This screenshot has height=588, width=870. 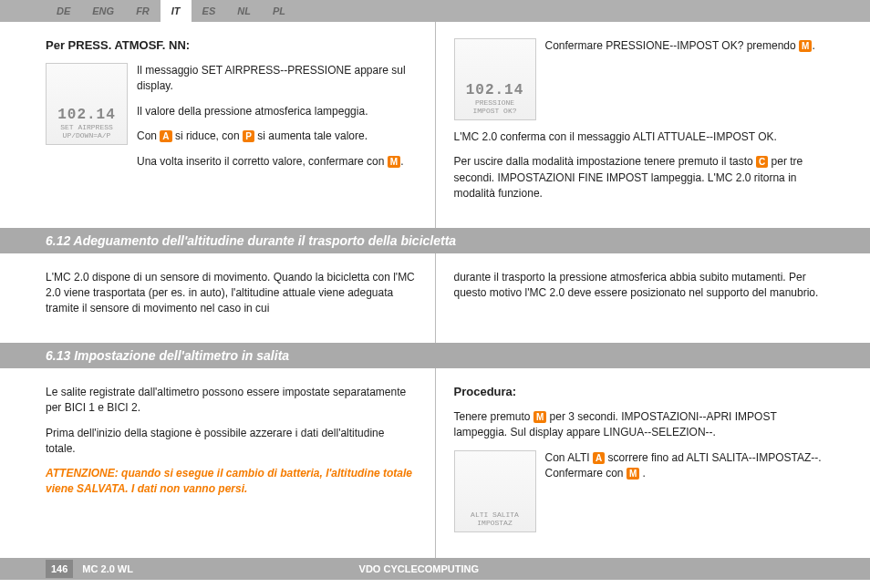 I want to click on lcd-screenshot-airpress: 102.14 SET AIRPRESS UP/DOWN=A/P, so click(x=87, y=104).